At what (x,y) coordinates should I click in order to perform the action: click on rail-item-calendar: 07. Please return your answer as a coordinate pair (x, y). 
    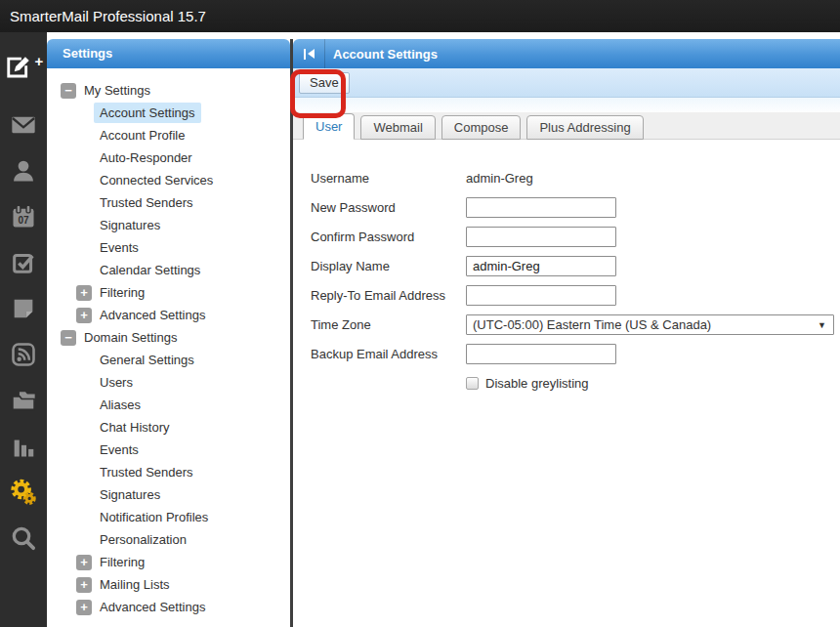
    Looking at the image, I should click on (23, 217).